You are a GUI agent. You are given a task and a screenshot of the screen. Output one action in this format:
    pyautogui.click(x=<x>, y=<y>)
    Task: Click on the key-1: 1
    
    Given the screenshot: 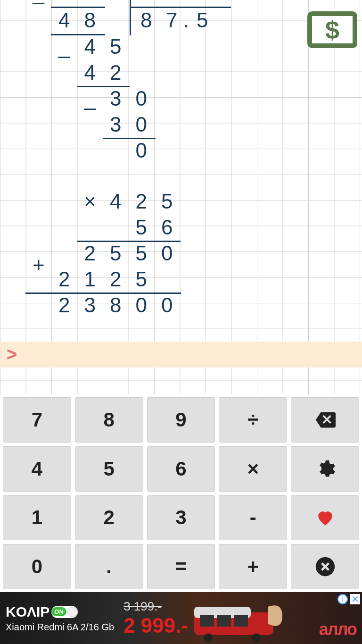 What is the action you would take?
    pyautogui.click(x=37, y=518)
    